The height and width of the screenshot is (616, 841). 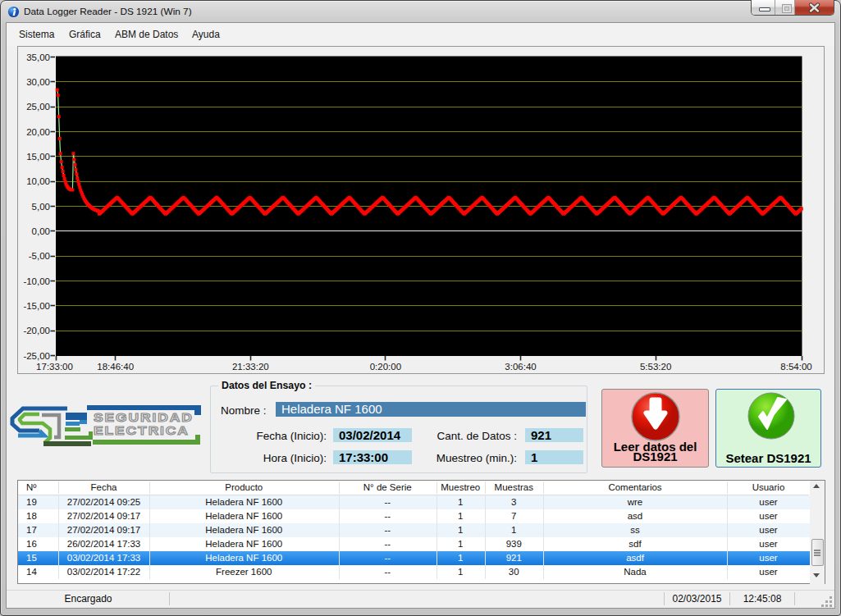 What do you see at coordinates (656, 367) in the screenshot?
I see `svg-text: 5:53:20` at bounding box center [656, 367].